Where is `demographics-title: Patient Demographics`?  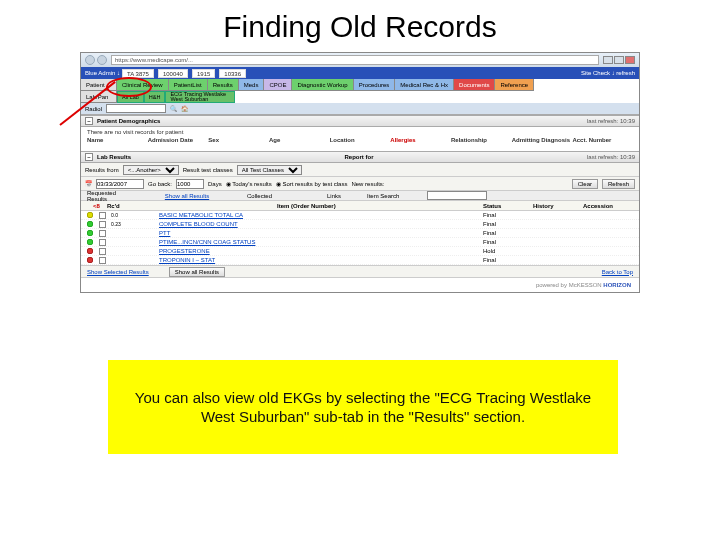 demographics-title: Patient Demographics is located at coordinates (128, 121).